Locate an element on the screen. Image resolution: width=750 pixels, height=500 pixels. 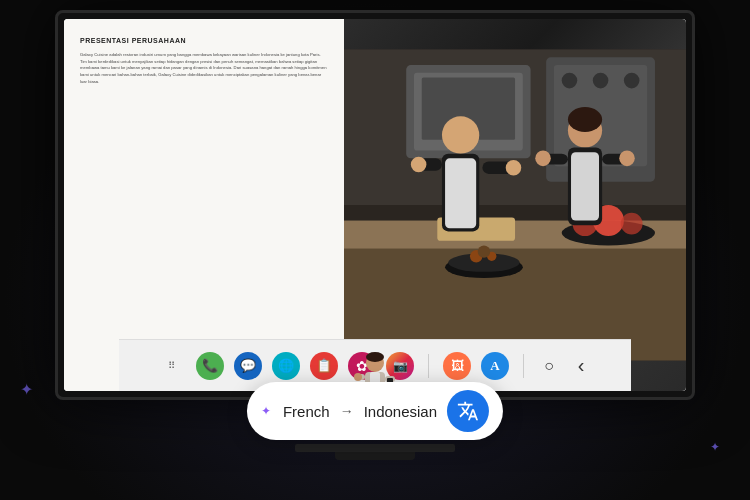
gallery-app-icon: 🖼 is located at coordinates (457, 366).